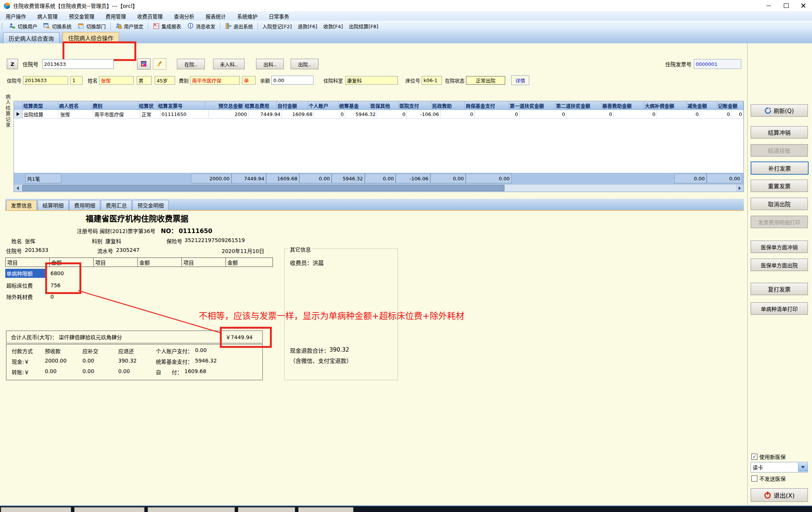  What do you see at coordinates (361, 114) in the screenshot?
I see `cell: 5946.32` at bounding box center [361, 114].